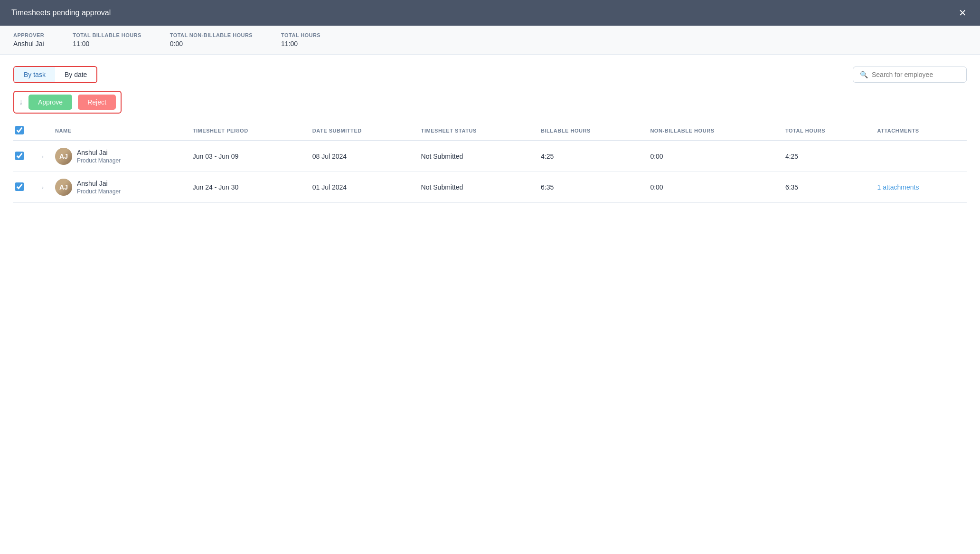 This screenshot has height=554, width=980. I want to click on row2-attachment-link: 1 attachments, so click(898, 187).